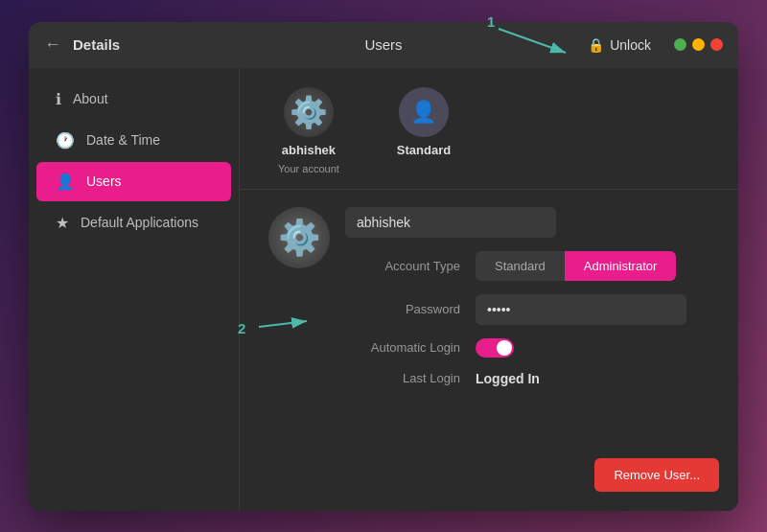 Image resolution: width=767 pixels, height=532 pixels. What do you see at coordinates (681, 44) in the screenshot?
I see `maximize-button` at bounding box center [681, 44].